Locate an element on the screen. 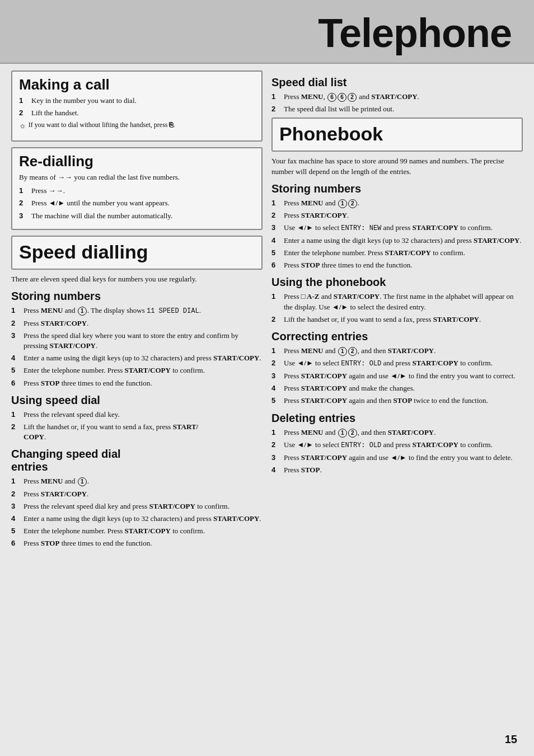  list-item: 1 Press the relevant speed dial key. is located at coordinates (137, 415).